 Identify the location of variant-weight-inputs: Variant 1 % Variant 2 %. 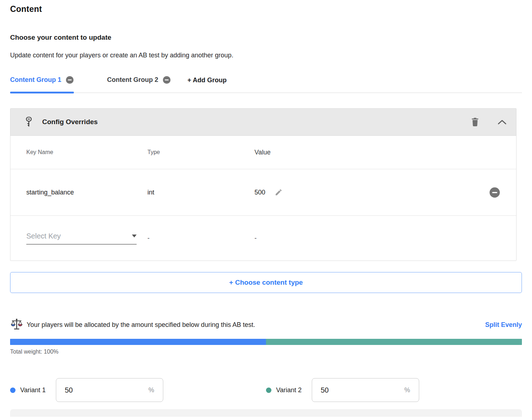
(266, 390).